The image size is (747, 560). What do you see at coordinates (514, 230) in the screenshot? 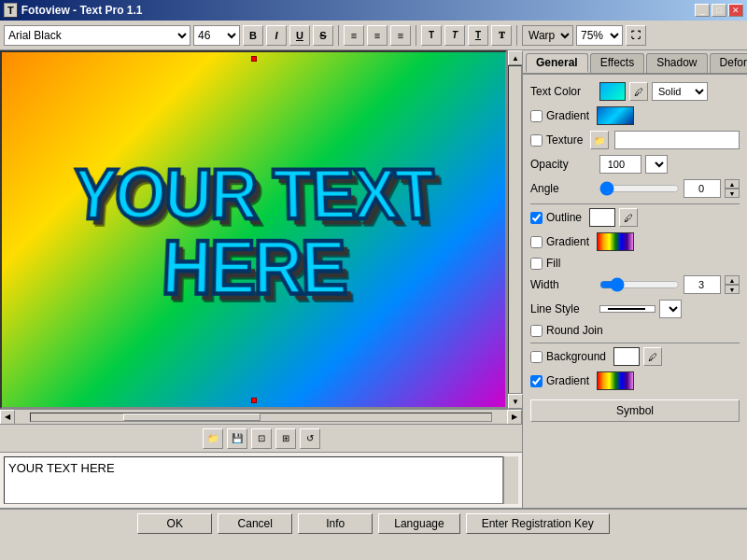
I see `vertical-scrollbar: ▲ ▼` at bounding box center [514, 230].